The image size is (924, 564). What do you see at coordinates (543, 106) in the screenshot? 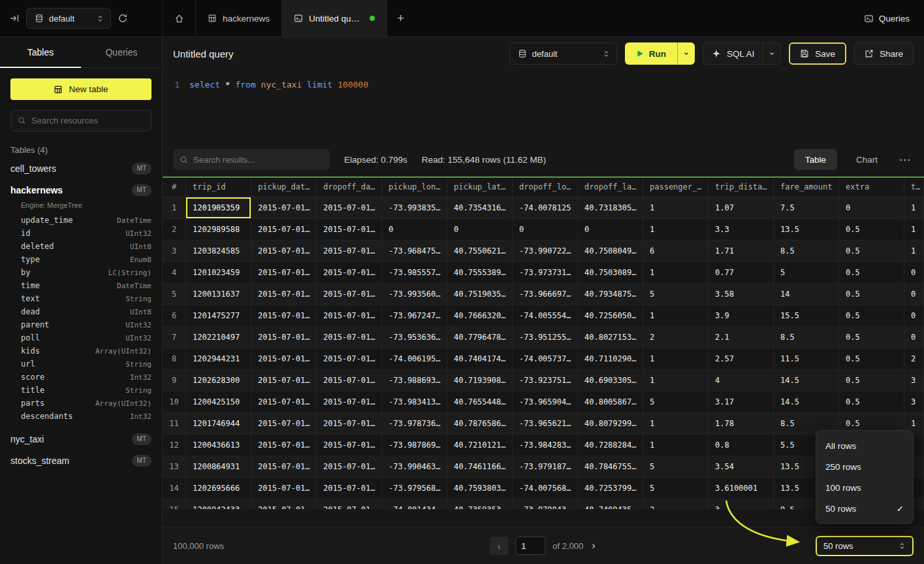
I see `sql-editor: 1 select * from nyc_taxi limit 100000` at bounding box center [543, 106].